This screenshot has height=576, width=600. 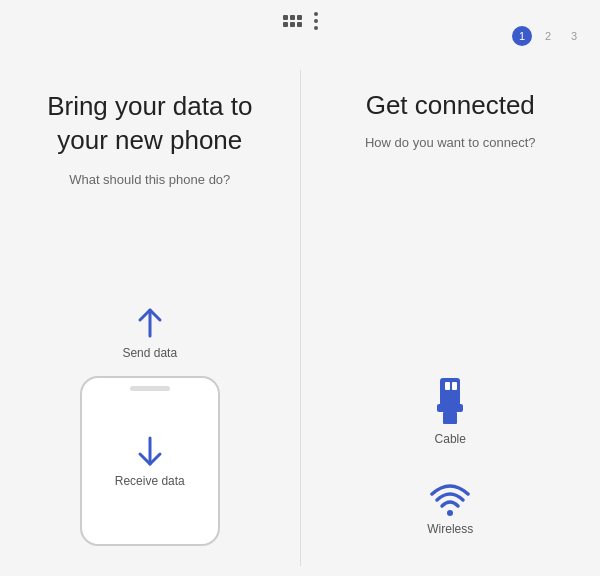 I want to click on cable-label: Cable, so click(x=450, y=439).